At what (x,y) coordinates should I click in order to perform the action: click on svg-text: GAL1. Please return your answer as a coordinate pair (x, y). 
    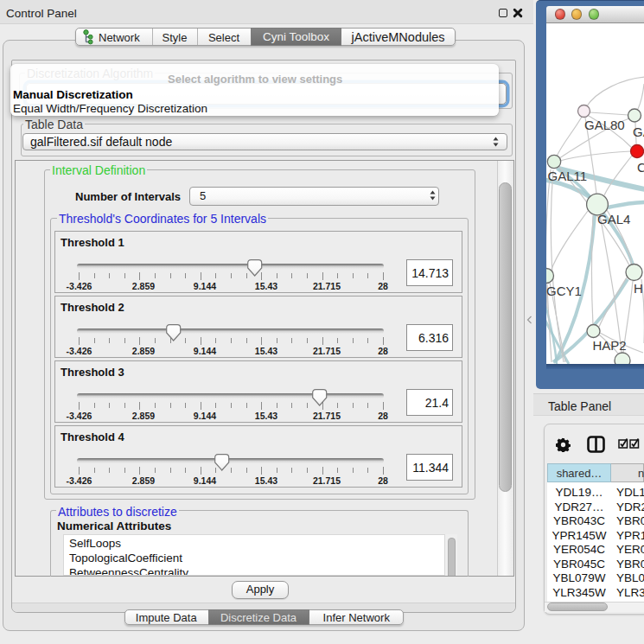
    Looking at the image, I should click on (638, 131).